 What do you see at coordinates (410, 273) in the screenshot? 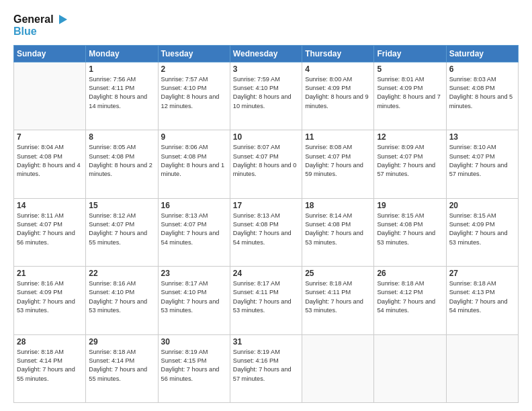
I see `day-number: 26` at bounding box center [410, 273].